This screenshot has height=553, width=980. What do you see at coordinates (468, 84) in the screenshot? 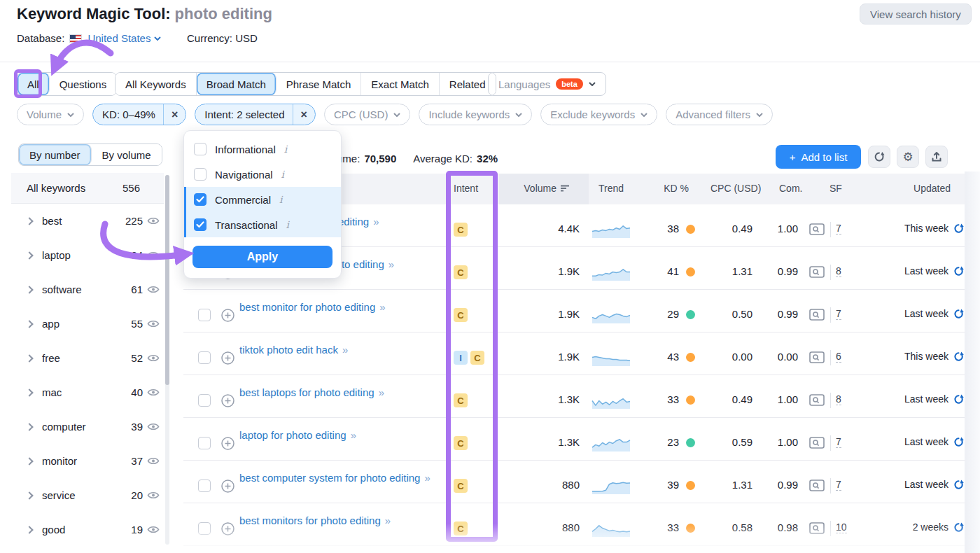
I see `tab-related: Related` at bounding box center [468, 84].